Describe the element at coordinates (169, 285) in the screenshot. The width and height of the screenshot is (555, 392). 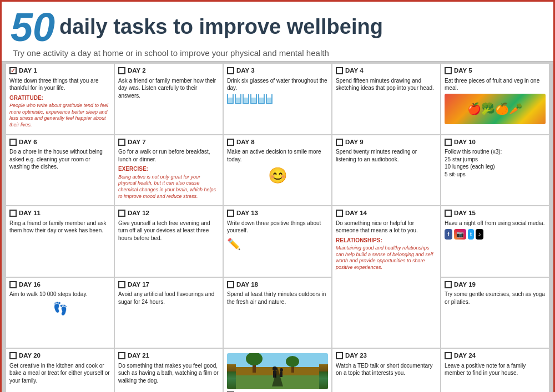
I see `day-17-label: DAY 17` at that location.